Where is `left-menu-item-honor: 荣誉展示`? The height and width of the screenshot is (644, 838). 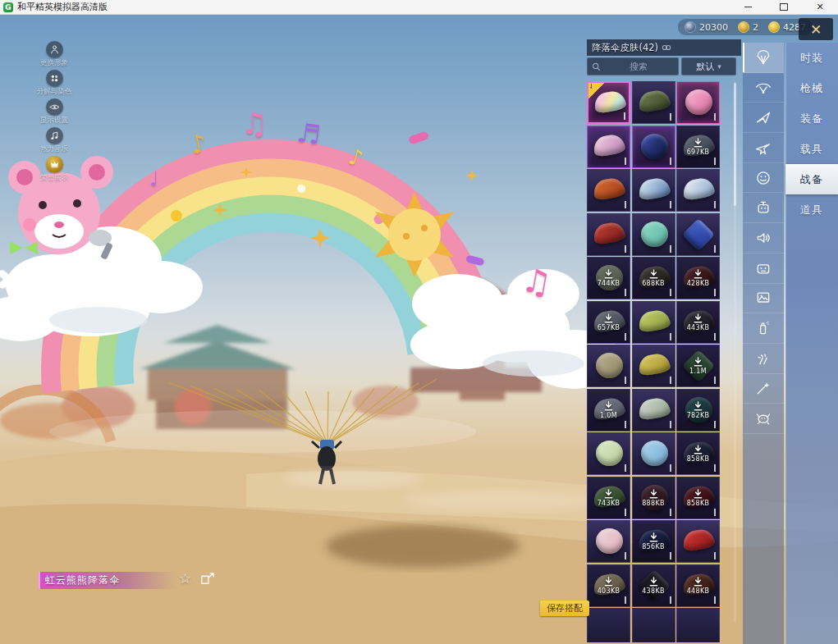
left-menu-item-honor: 荣誉展示 is located at coordinates (54, 171).